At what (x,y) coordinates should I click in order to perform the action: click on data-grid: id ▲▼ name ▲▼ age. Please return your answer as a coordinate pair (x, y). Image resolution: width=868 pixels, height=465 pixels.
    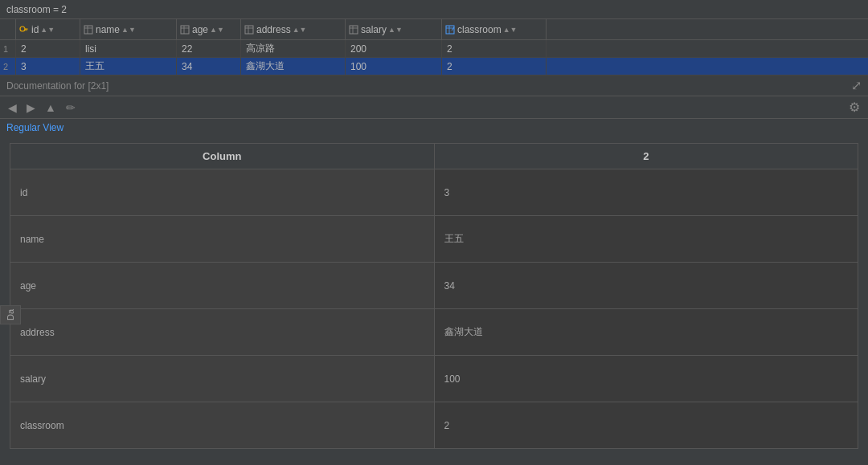
    Looking at the image, I should click on (434, 47).